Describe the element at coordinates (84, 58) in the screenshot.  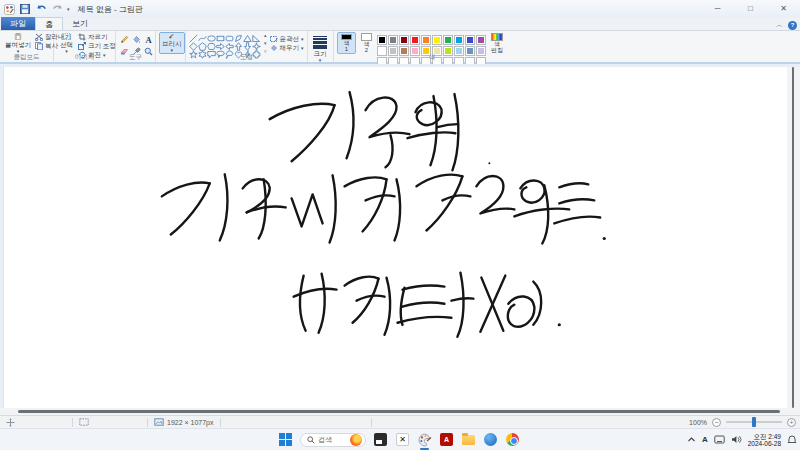
I see `image-group-label: 이미지` at that location.